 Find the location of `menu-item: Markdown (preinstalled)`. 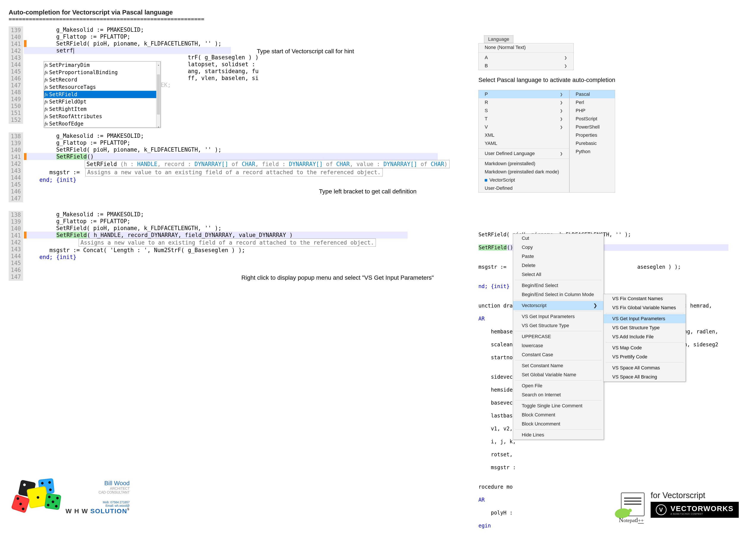

menu-item: Markdown (preinstalled) is located at coordinates (524, 163).